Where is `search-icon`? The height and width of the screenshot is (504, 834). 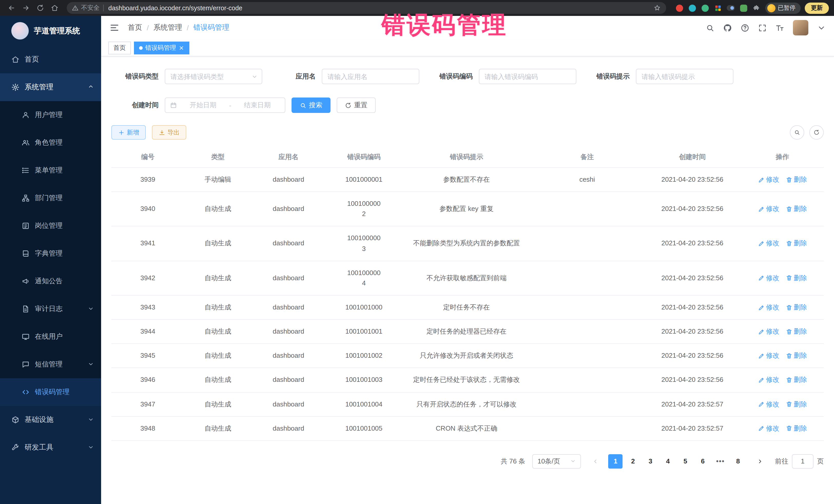
search-icon is located at coordinates (710, 28).